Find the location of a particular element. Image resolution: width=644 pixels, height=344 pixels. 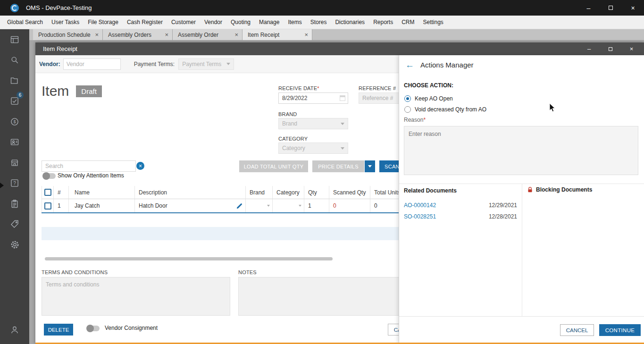

category-select: Category is located at coordinates (313, 148).